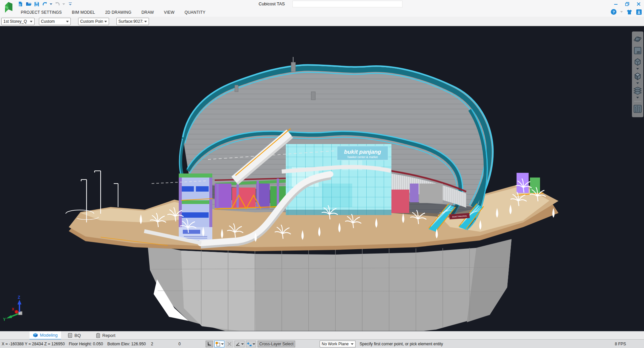 This screenshot has height=348, width=644. Describe the element at coordinates (322, 4) in the screenshot. I see `title-bar: Cubicost TAS` at that location.